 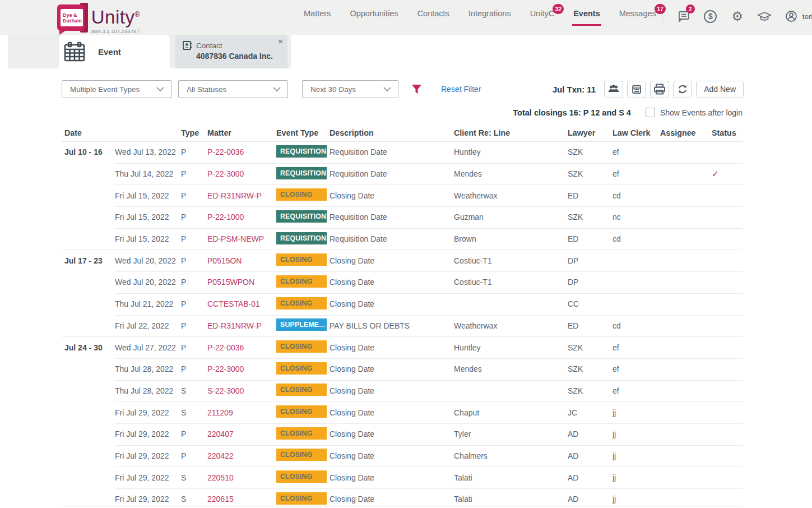 What do you see at coordinates (402, 174) in the screenshot?
I see `table-row: Thu Jul 14, 2022 P P-22-3000 REQUISITION…` at bounding box center [402, 174].